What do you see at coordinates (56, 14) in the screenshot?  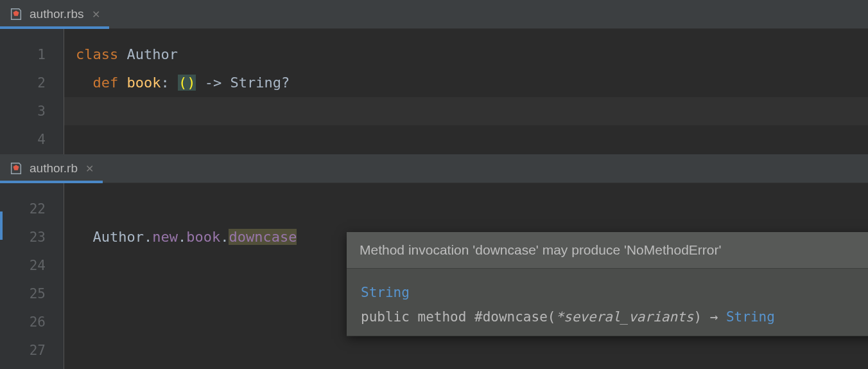 I see `tab-label: author.rbs` at bounding box center [56, 14].